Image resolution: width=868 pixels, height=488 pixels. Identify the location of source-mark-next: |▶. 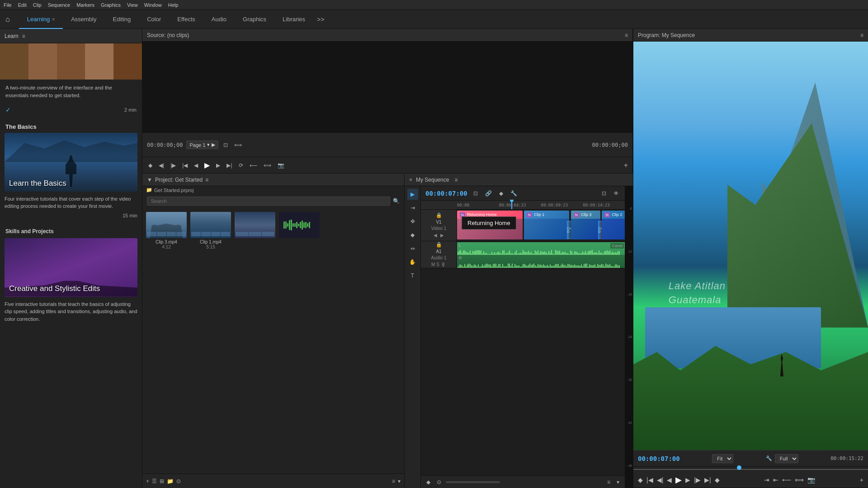
(173, 165).